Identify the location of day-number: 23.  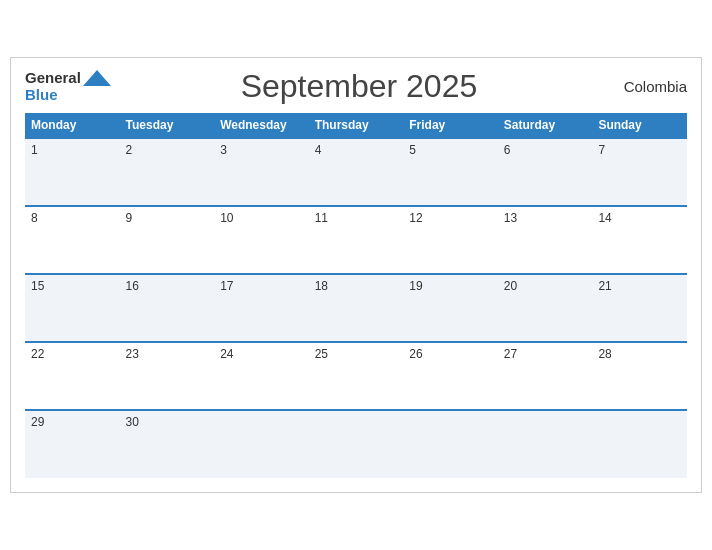
(132, 354).